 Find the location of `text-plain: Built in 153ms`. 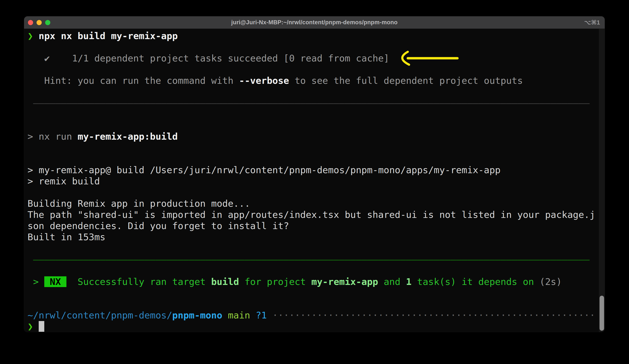

text-plain: Built in 153ms is located at coordinates (66, 237).